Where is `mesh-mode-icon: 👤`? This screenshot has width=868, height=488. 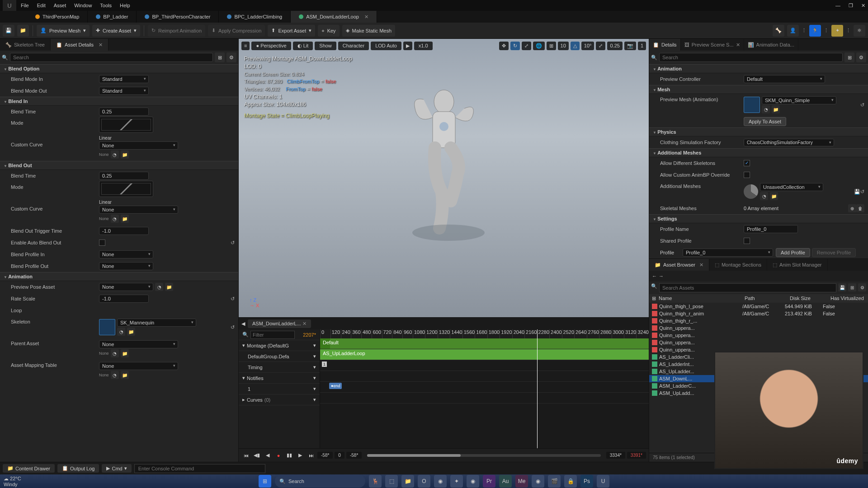 mesh-mode-icon: 👤 is located at coordinates (793, 31).